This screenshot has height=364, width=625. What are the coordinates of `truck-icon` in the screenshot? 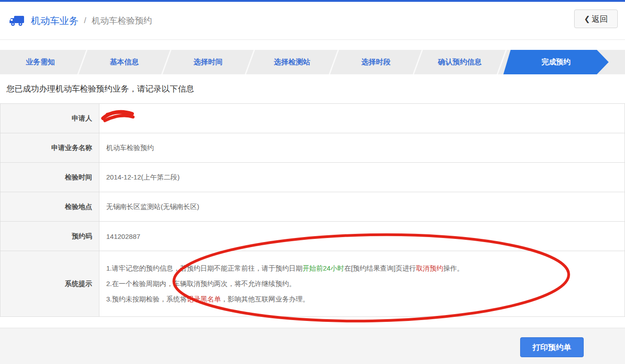 It's located at (17, 21).